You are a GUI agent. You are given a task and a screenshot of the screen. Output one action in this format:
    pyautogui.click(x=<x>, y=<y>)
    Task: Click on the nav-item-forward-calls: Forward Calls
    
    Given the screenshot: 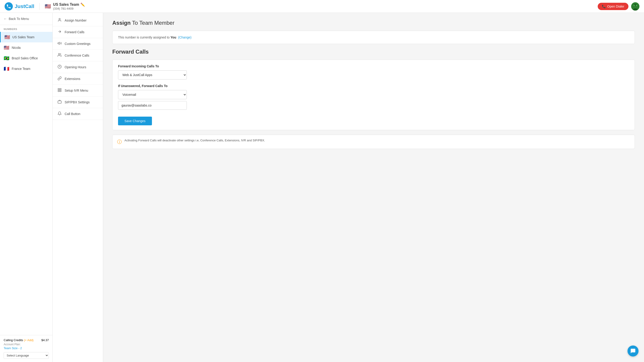 What is the action you would take?
    pyautogui.click(x=78, y=32)
    